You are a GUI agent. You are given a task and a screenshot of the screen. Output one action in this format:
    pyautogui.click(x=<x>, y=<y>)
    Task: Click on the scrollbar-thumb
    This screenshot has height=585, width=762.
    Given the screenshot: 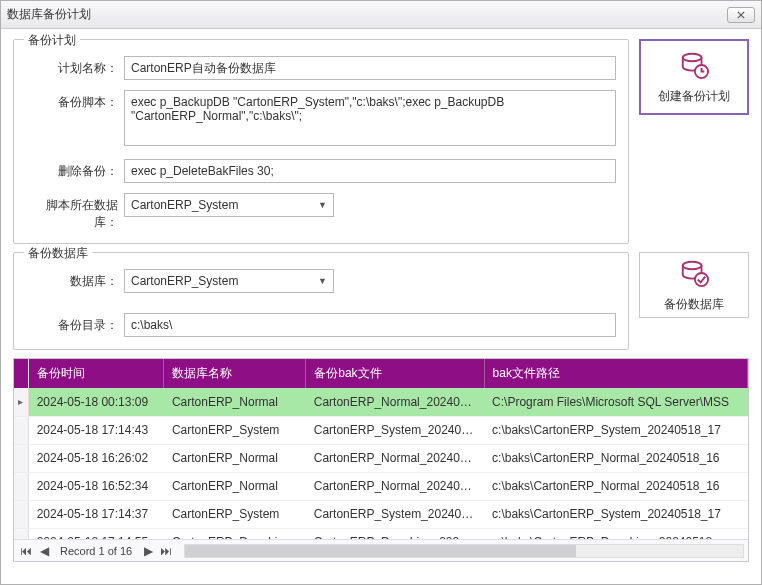 What is the action you would take?
    pyautogui.click(x=380, y=551)
    